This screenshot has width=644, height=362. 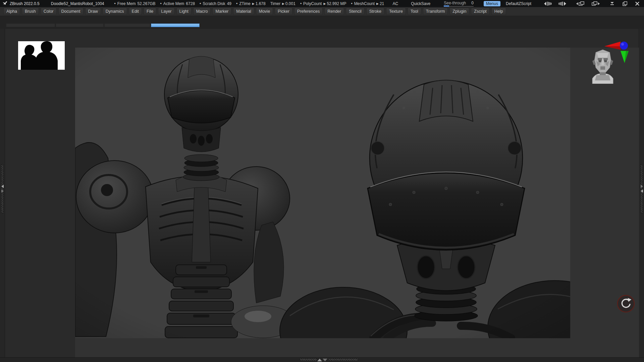 I want to click on menu-item-alpha: Alpha, so click(x=12, y=11).